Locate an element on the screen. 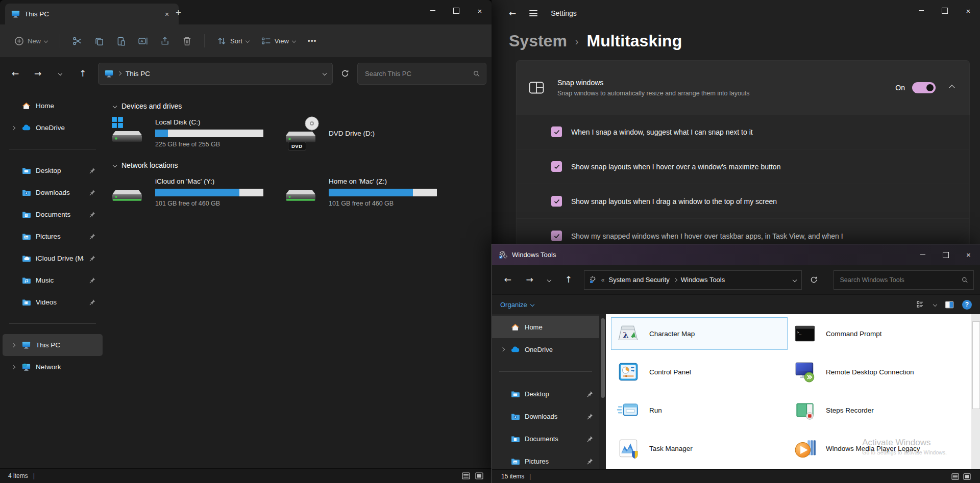 The image size is (980, 483). copy-button is located at coordinates (99, 41).